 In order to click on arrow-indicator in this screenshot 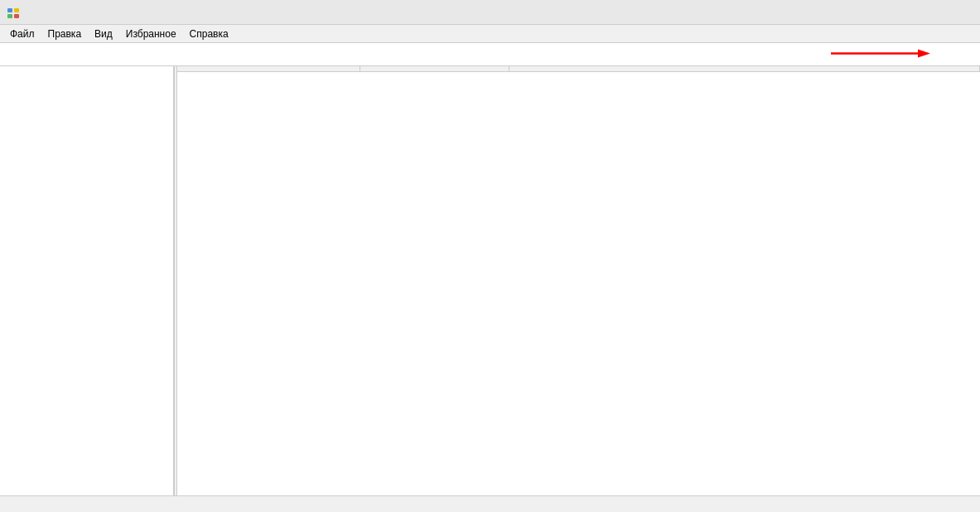, I will do `click(881, 55)`.